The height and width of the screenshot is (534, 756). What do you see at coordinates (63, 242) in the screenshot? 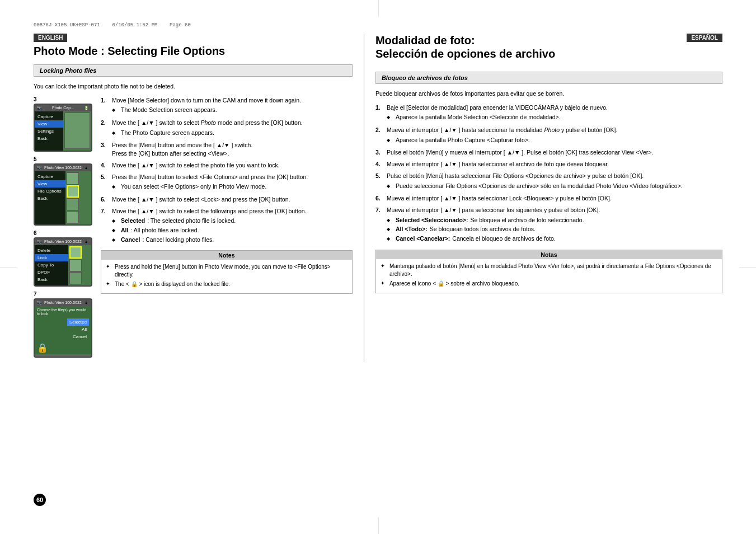
I see `screen6-header: 📷 Photo View 100-0022 📱` at bounding box center [63, 242].